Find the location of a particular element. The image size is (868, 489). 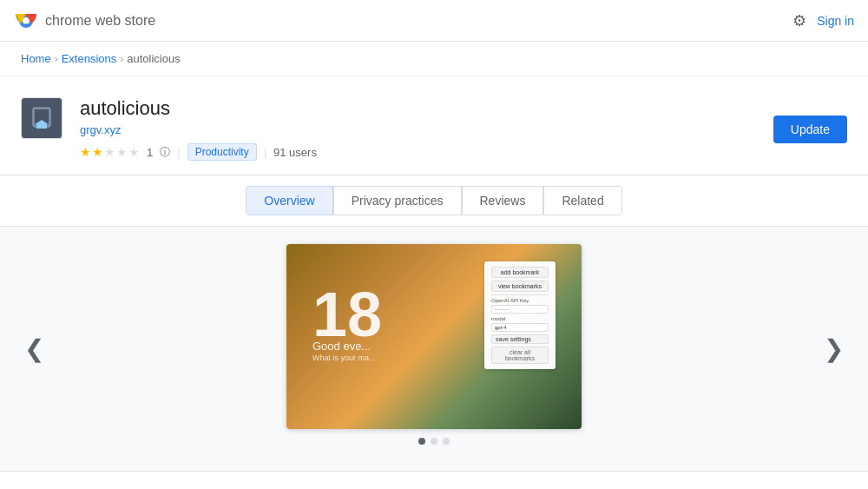

tab-privacy: Privacy practices is located at coordinates (398, 201).